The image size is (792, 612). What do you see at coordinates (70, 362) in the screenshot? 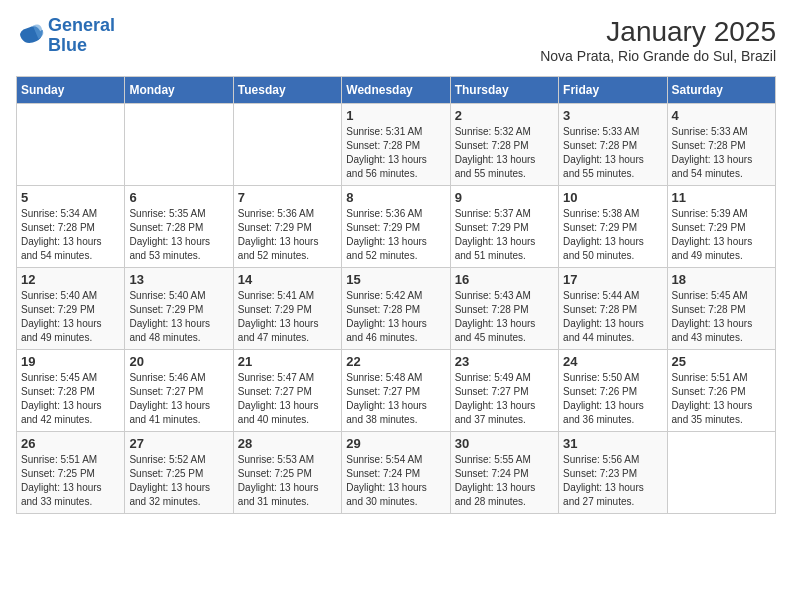
I see `day-number: 19` at bounding box center [70, 362].